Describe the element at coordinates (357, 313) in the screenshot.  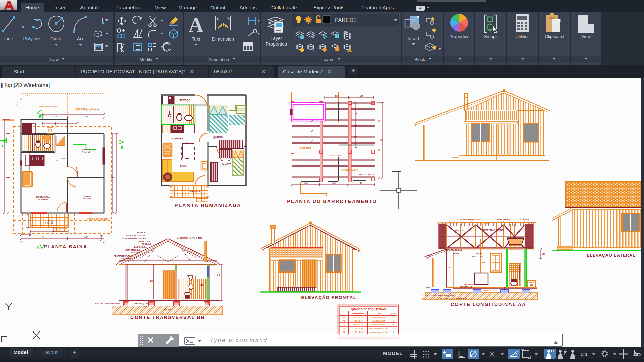
I see `svg-text: DIMENSÕES` at that location.